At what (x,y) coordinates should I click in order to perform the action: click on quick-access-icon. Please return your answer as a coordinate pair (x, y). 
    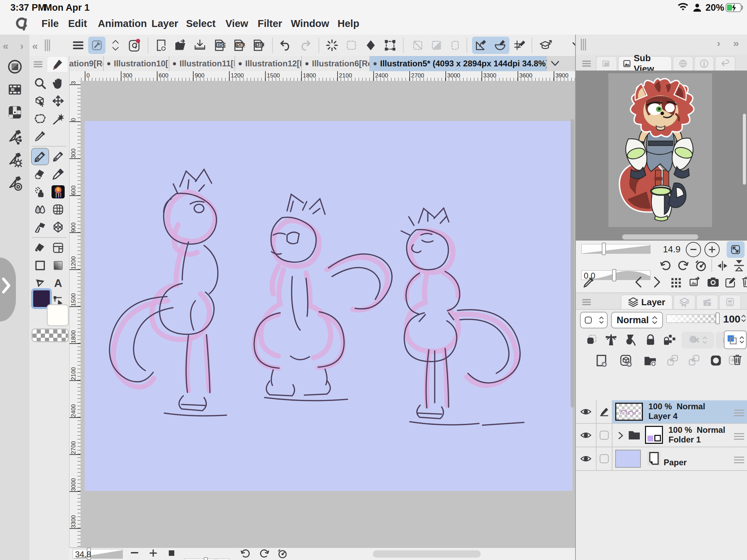
    Looking at the image, I should click on (15, 67).